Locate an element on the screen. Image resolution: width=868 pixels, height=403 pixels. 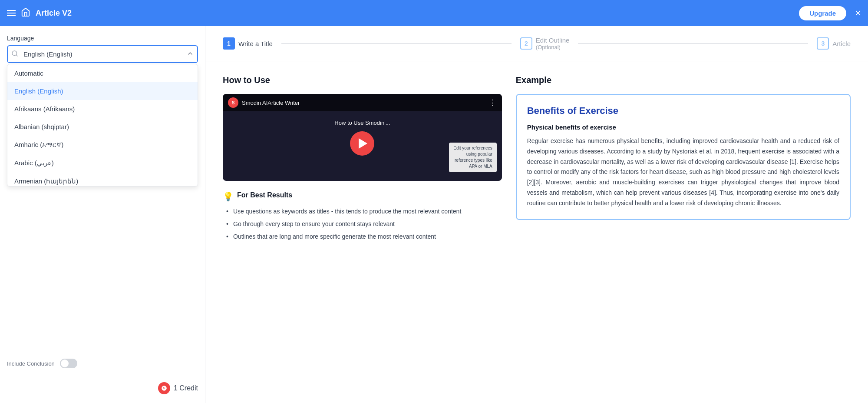
how-to-use-section: How to Use S Smodin AIArticle Writer ⋮ H… is located at coordinates (362, 160).